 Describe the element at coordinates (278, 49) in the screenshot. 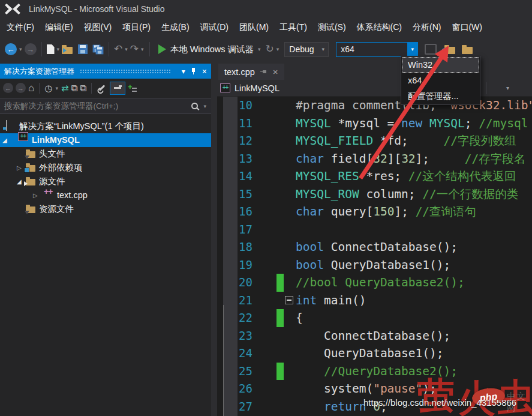

I see `refresh-dropdown-caret-icon: ▾` at that location.